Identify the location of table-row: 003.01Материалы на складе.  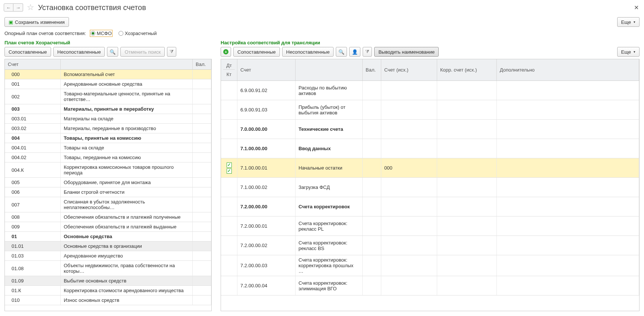
(108, 119).